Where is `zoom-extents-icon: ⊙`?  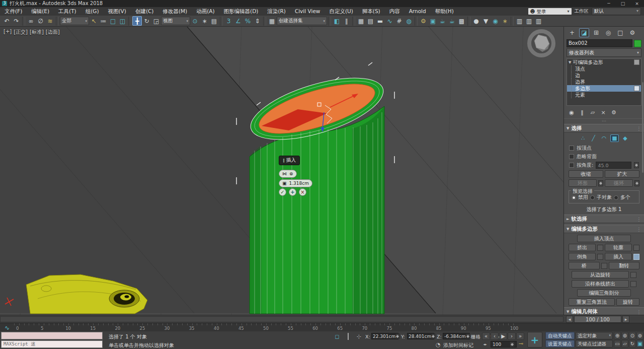 zoom-extents-icon: ⊙ is located at coordinates (632, 335).